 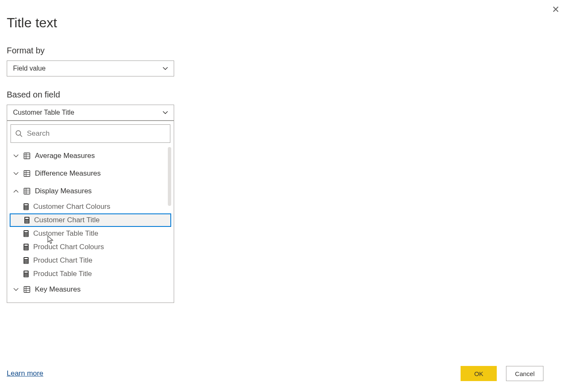 I want to click on based-on-field-select: Customer Table Title, so click(x=90, y=113).